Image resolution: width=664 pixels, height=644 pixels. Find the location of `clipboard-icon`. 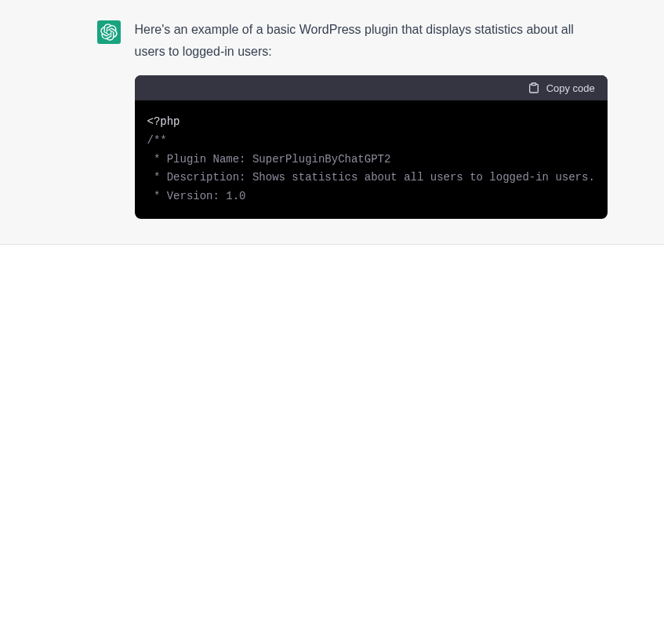

clipboard-icon is located at coordinates (534, 88).